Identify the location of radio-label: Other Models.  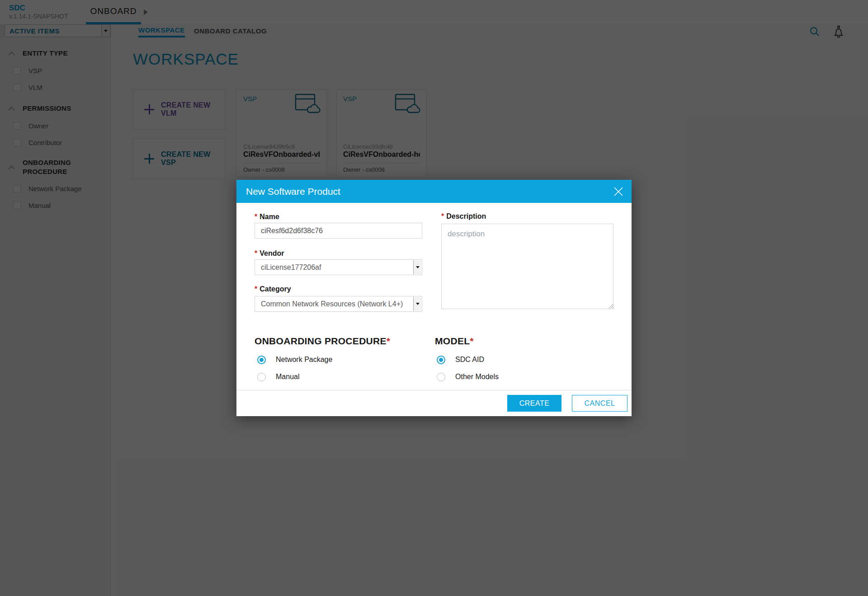
(477, 377).